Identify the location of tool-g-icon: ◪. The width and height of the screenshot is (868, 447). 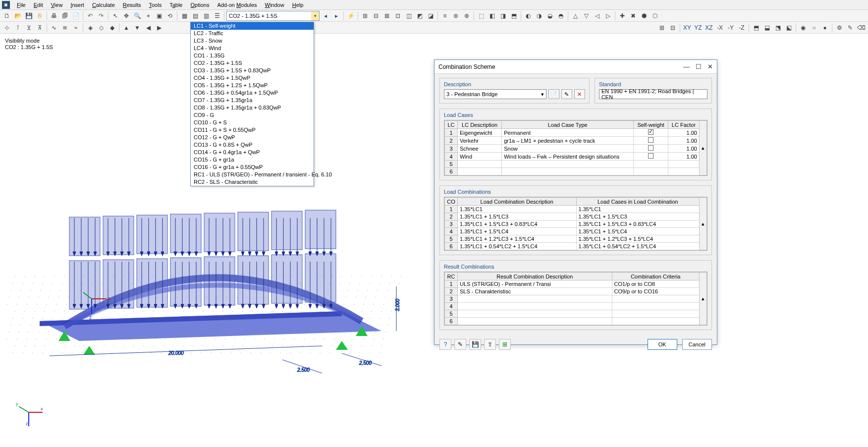
(431, 16).